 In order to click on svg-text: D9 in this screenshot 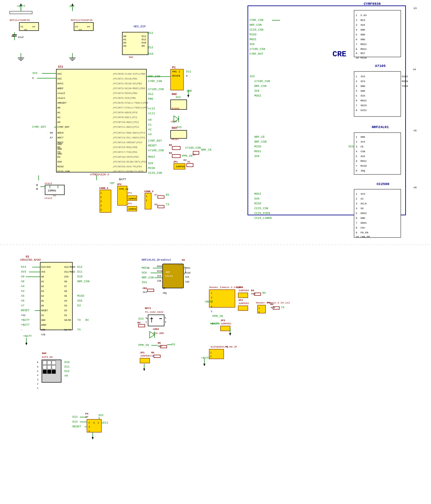, I will do `click(143, 46)`.